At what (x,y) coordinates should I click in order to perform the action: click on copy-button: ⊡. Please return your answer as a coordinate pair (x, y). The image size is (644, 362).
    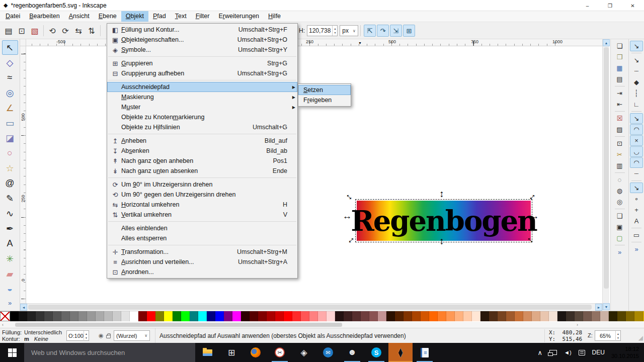
    Looking at the image, I should click on (620, 144).